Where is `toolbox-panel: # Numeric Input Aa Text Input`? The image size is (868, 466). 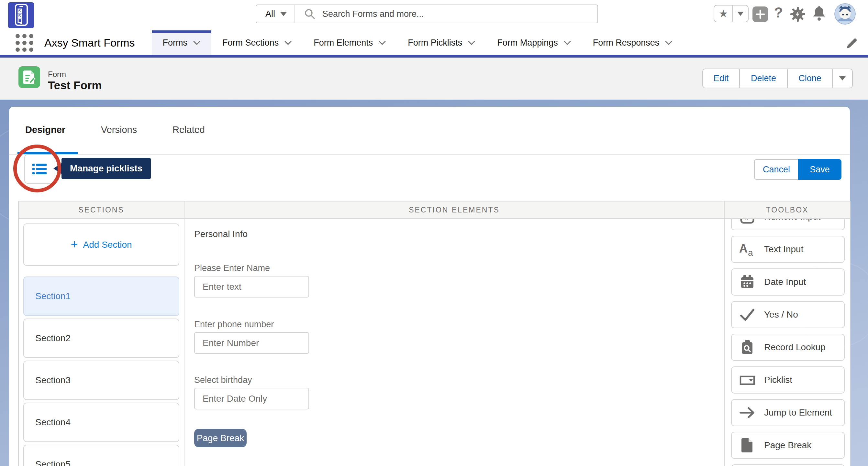
toolbox-panel: # Numeric Input Aa Text Input is located at coordinates (787, 342).